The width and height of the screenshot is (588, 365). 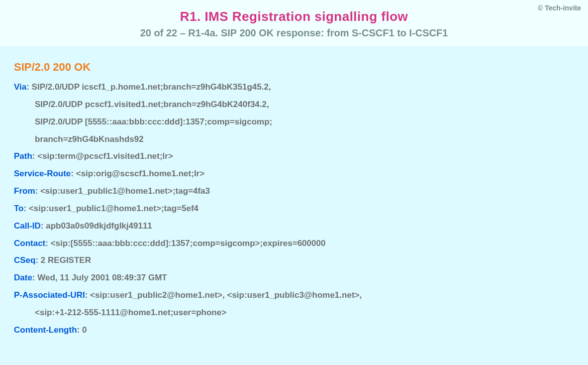 I want to click on header-service-route: Service-Route: <sip:orig@scscf1.home1.ne…, so click(x=294, y=174).